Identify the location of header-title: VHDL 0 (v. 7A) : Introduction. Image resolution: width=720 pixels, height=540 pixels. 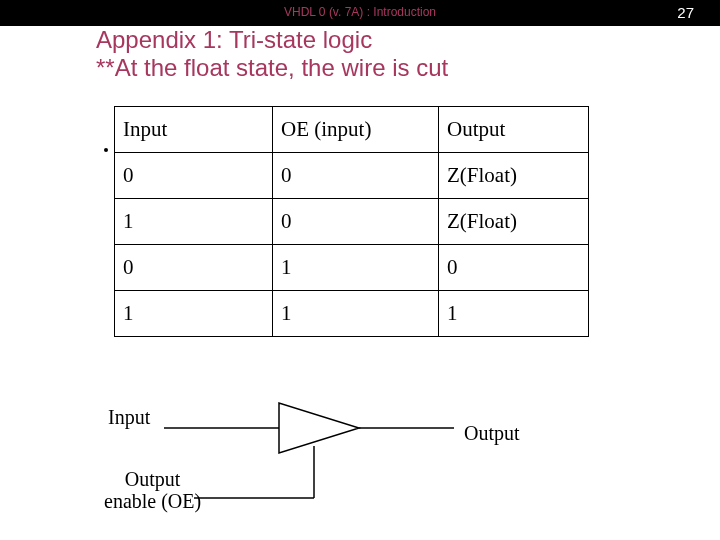
(360, 12).